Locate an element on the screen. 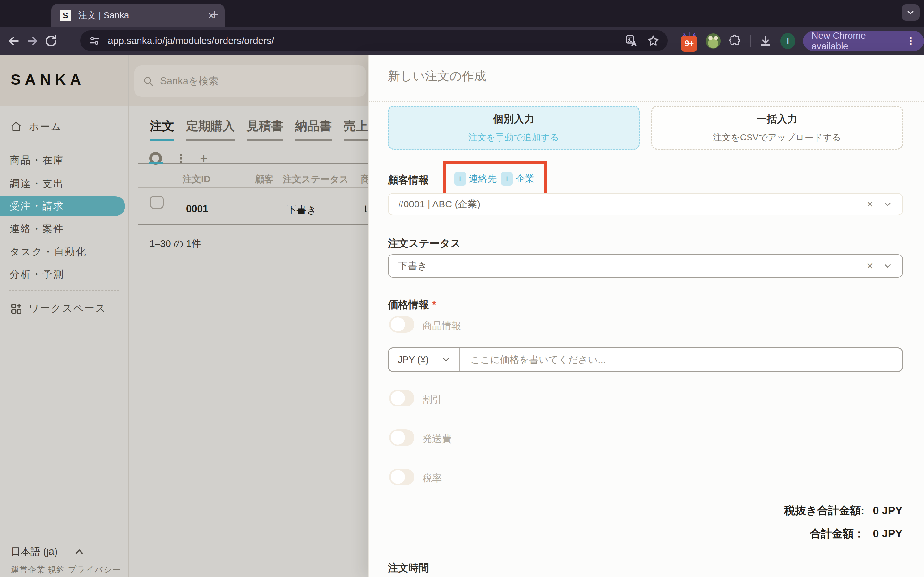 The image size is (924, 577). sidebar-item-procurement: 調達・支出 is located at coordinates (32, 184).